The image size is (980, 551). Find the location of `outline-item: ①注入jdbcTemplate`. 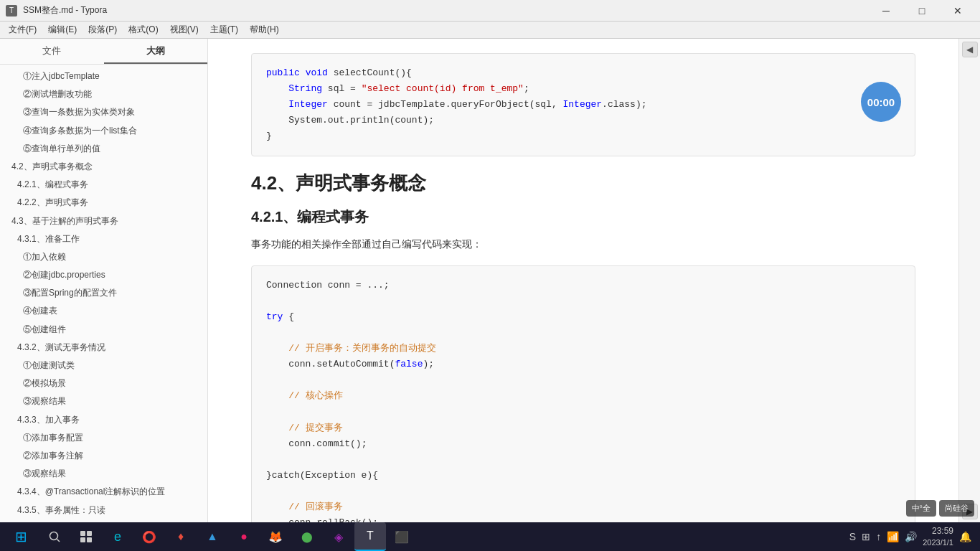

outline-item: ①注入jdbcTemplate is located at coordinates (103, 76).